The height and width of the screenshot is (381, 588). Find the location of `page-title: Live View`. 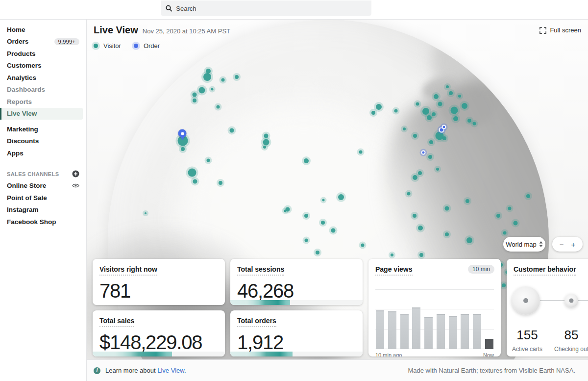

page-title: Live View is located at coordinates (116, 30).